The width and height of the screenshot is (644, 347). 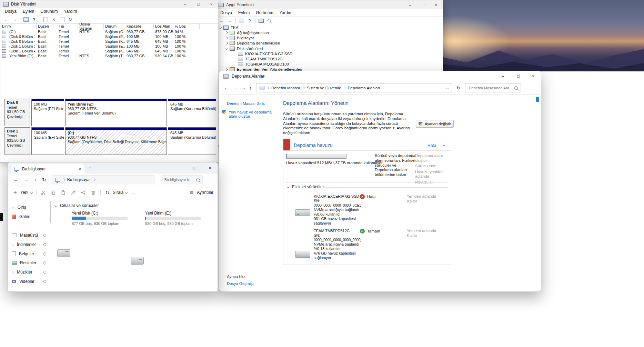 I want to click on scan-hardware-icon, so click(x=269, y=21).